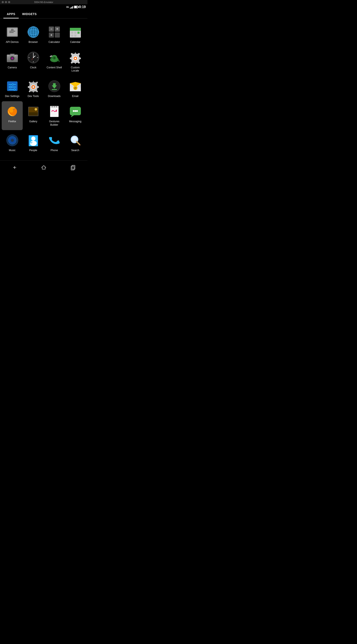 This screenshot has height=644, width=357. Describe the element at coordinates (12, 86) in the screenshot. I see `dev-settings-icon` at that location.